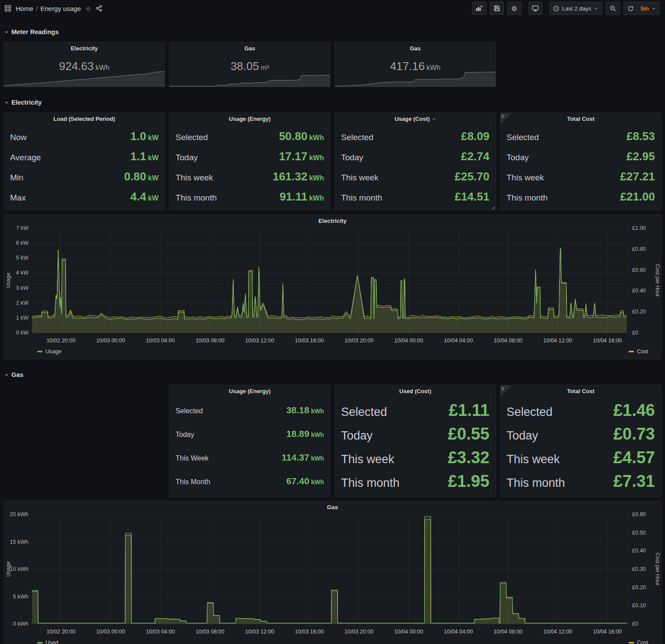 The image size is (665, 644). Describe the element at coordinates (23, 228) in the screenshot. I see `y-left-tick: 7 kW` at that location.